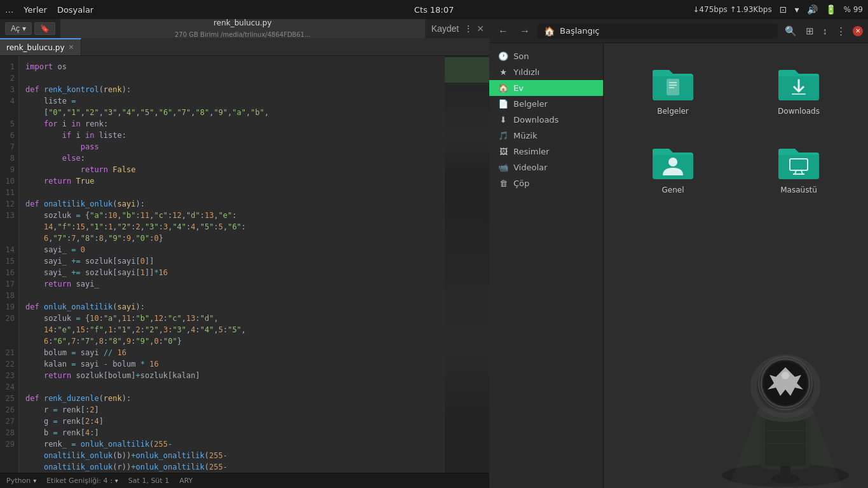  What do you see at coordinates (10, 264) in the screenshot?
I see `line-numbers: 1234 5678910111213 14151617181920 212223…` at bounding box center [10, 264].